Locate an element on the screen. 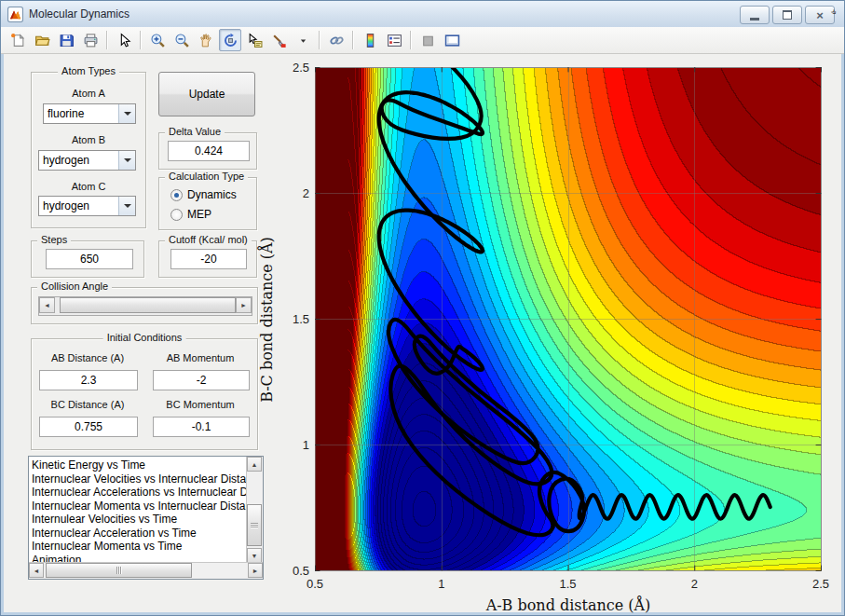  ab-distance-label: AB Distance (A) is located at coordinates (88, 358).